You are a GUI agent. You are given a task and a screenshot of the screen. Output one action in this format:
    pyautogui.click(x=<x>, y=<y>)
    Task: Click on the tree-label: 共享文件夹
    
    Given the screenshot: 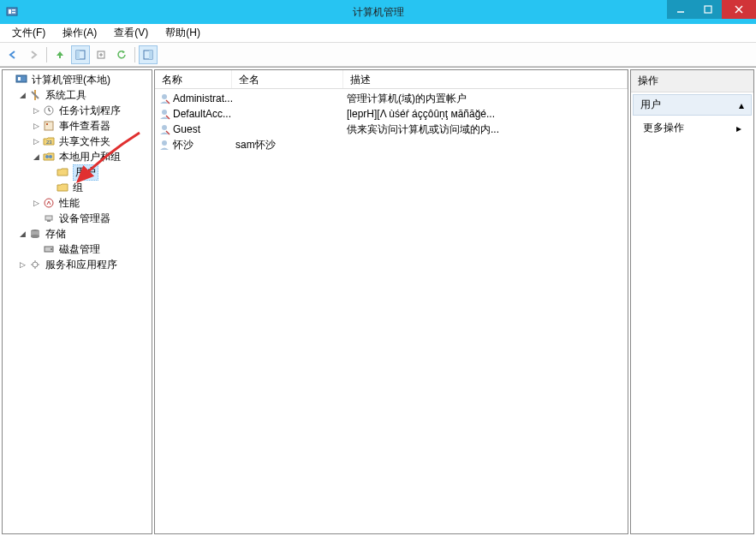 What is the action you would take?
    pyautogui.click(x=85, y=142)
    